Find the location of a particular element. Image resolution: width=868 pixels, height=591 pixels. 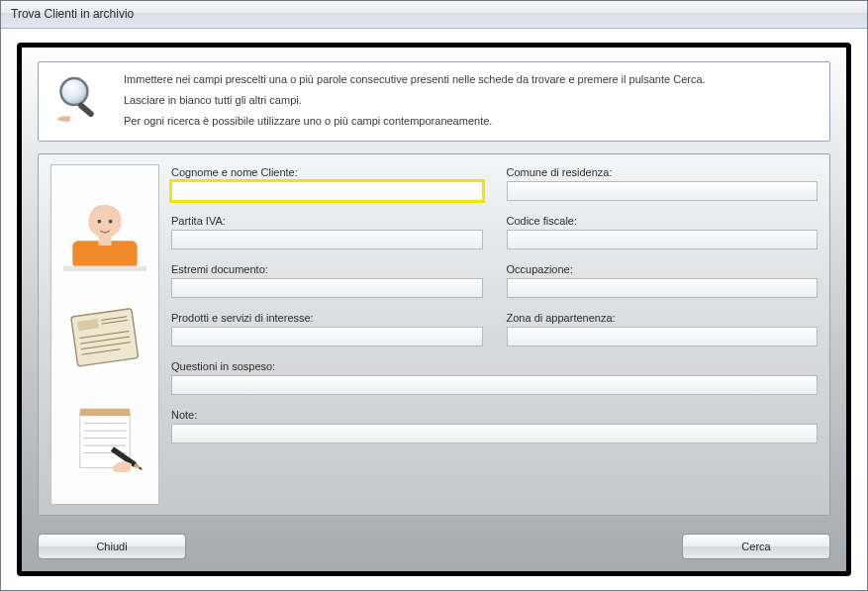

input-piva is located at coordinates (327, 240).